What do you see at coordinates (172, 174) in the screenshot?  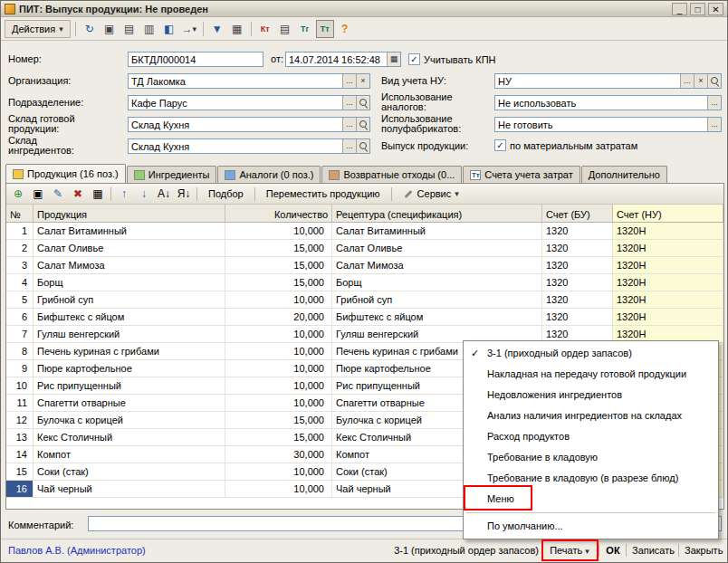 I see `tab-ingredients: Ингредиенты` at bounding box center [172, 174].